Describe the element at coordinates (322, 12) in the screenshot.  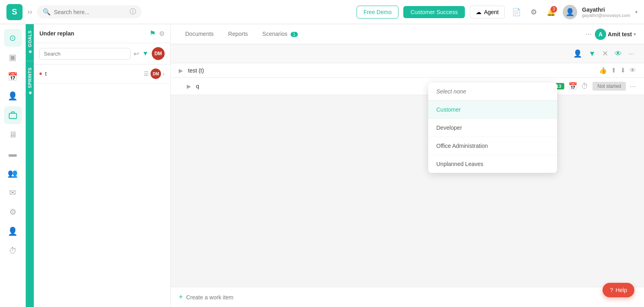
I see `top-nav: S ›› 🔍 ⓘ Free Demo Customer Success ☁ Ag…` at that location.